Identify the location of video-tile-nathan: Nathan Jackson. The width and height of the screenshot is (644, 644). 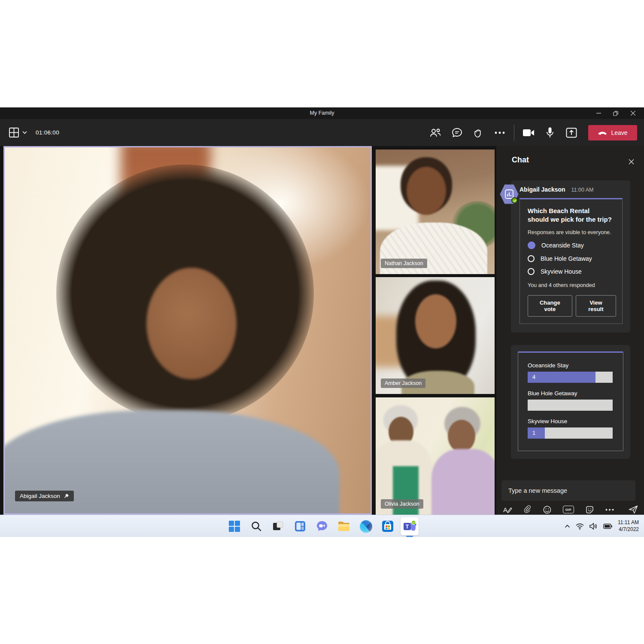
(435, 212).